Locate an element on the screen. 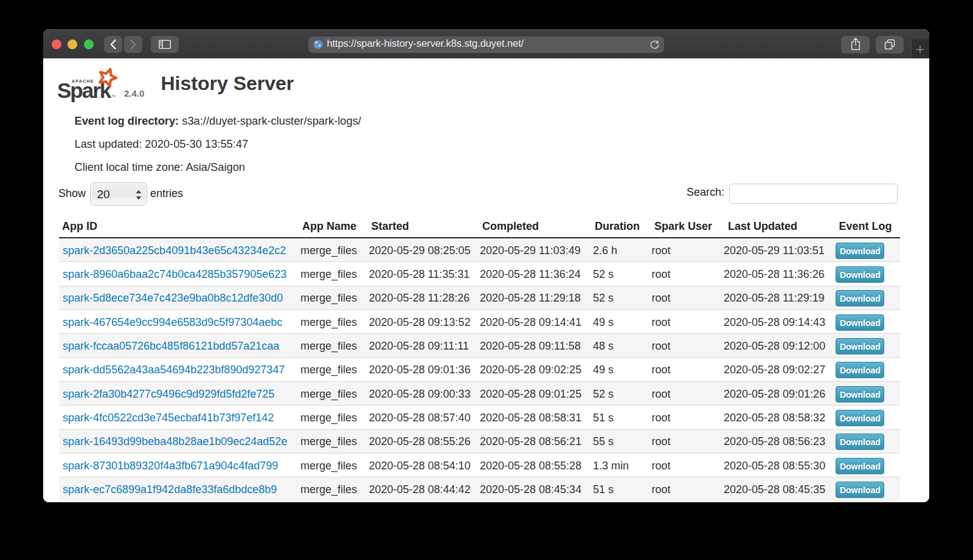  svg-text: TM is located at coordinates (114, 96).